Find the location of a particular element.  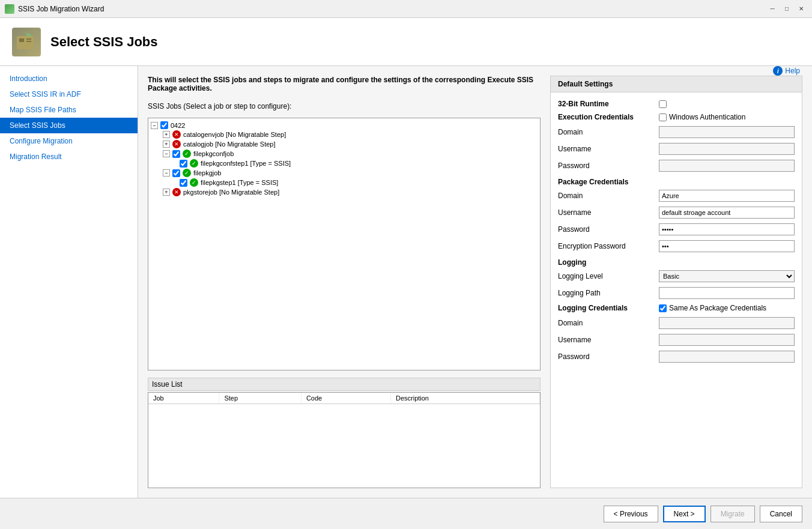

status-filepkgconfstep1: ✓ is located at coordinates (194, 163).